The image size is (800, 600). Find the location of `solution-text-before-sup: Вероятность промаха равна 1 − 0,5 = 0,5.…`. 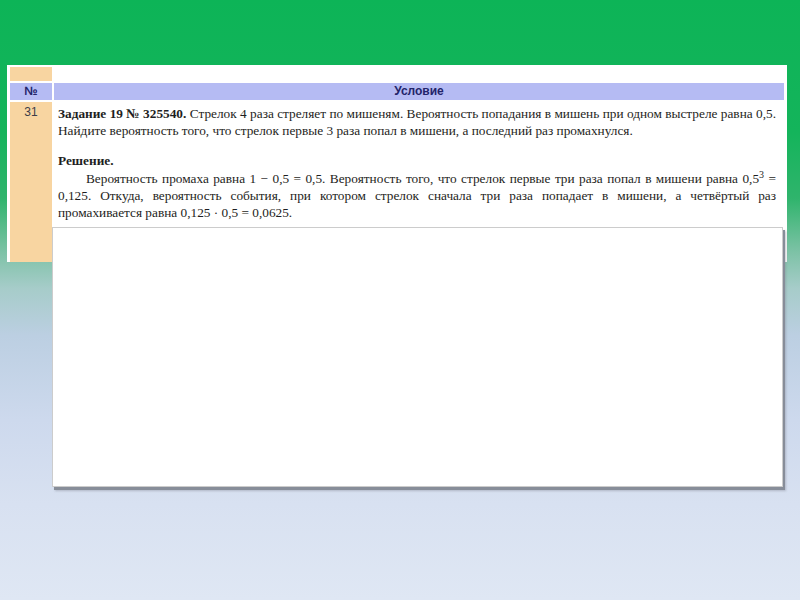

solution-text-before-sup: Вероятность промаха равна 1 − 0,5 = 0,5.… is located at coordinates (422, 178).